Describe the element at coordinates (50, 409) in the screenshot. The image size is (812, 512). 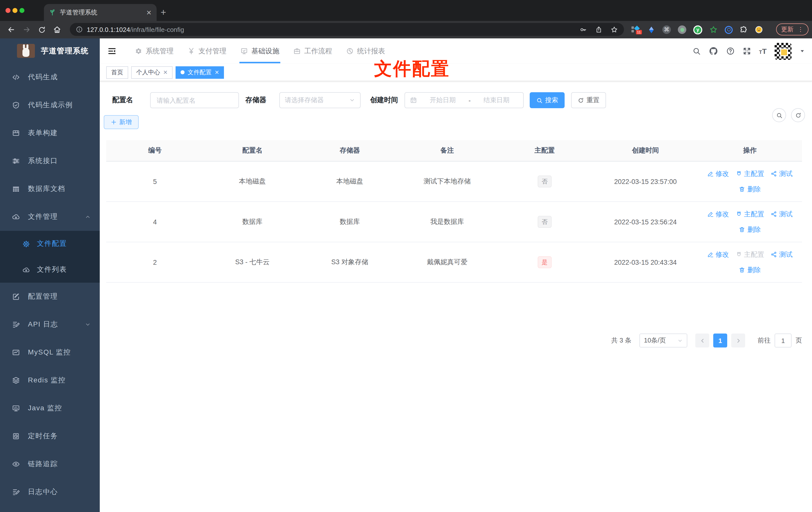
I see `sidebar-item-java-monitor: Java 监控` at that location.